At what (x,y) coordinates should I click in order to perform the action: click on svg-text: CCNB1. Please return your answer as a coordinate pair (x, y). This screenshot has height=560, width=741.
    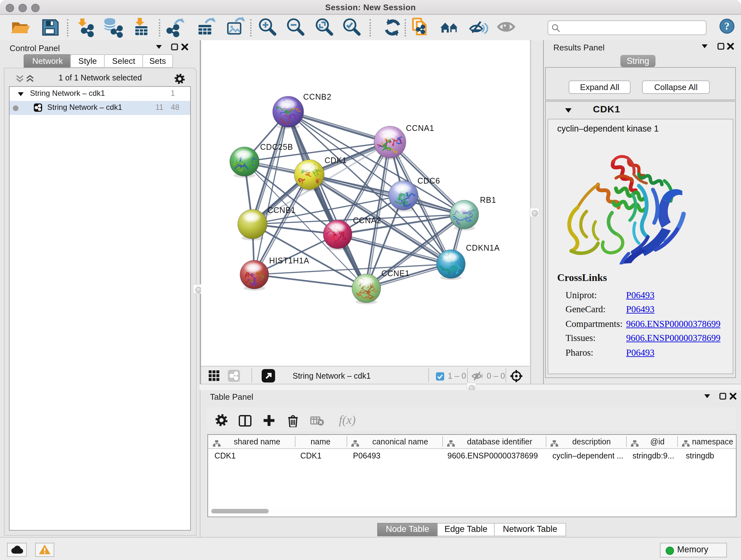
    Looking at the image, I should click on (281, 210).